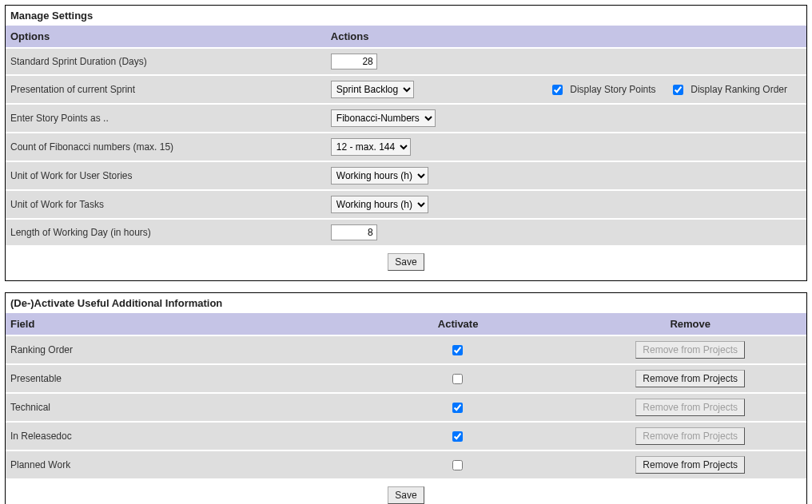 This screenshot has height=504, width=812. What do you see at coordinates (166, 176) in the screenshot?
I see `label-unit-stories: Unit of Work for User Stories` at bounding box center [166, 176].